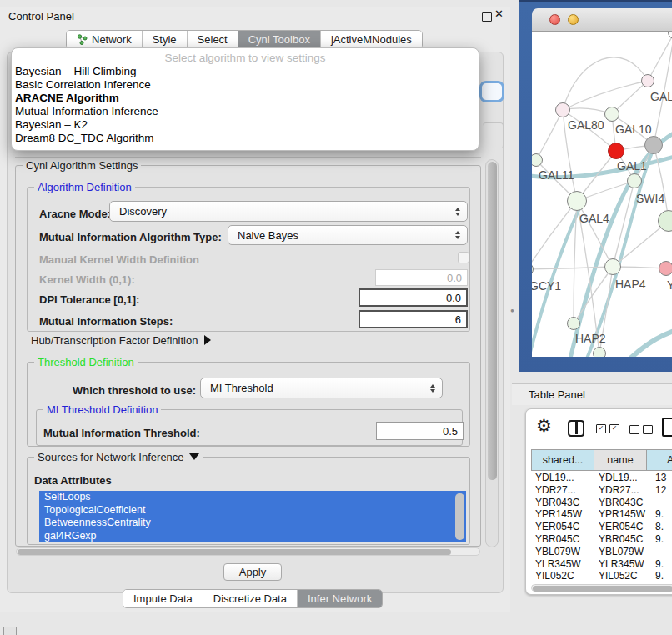 This screenshot has height=635, width=672. What do you see at coordinates (245, 85) in the screenshot?
I see `dropdown-item-basic-correlation-inference: Basic Correlation Inference` at bounding box center [245, 85].